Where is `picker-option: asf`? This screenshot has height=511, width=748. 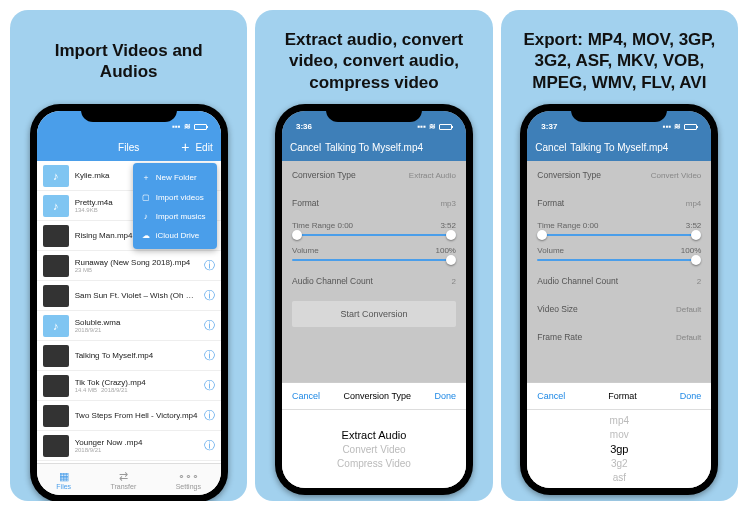 picker-option: asf is located at coordinates (620, 478).